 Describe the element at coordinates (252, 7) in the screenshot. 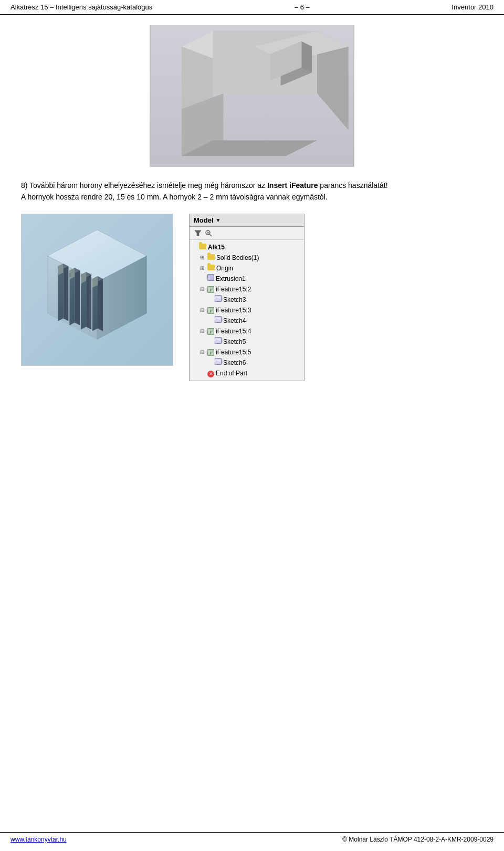

I see `page-header: Alkatrész 15 – Intelligens sajátosság-ka…` at that location.